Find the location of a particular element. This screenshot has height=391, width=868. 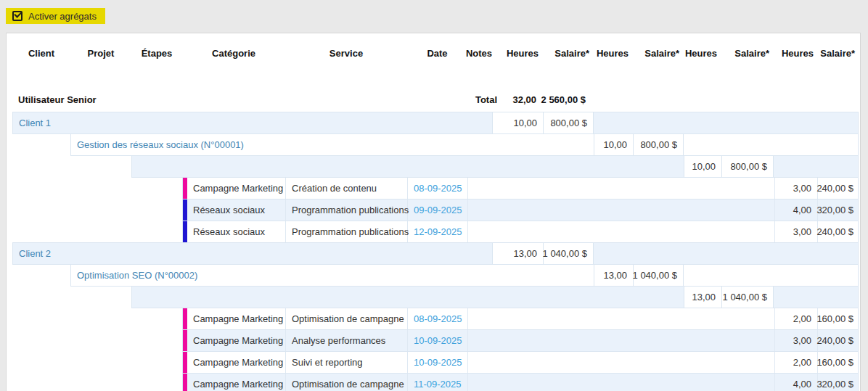

client-row: Client 110,00800,00 $ is located at coordinates (435, 123).